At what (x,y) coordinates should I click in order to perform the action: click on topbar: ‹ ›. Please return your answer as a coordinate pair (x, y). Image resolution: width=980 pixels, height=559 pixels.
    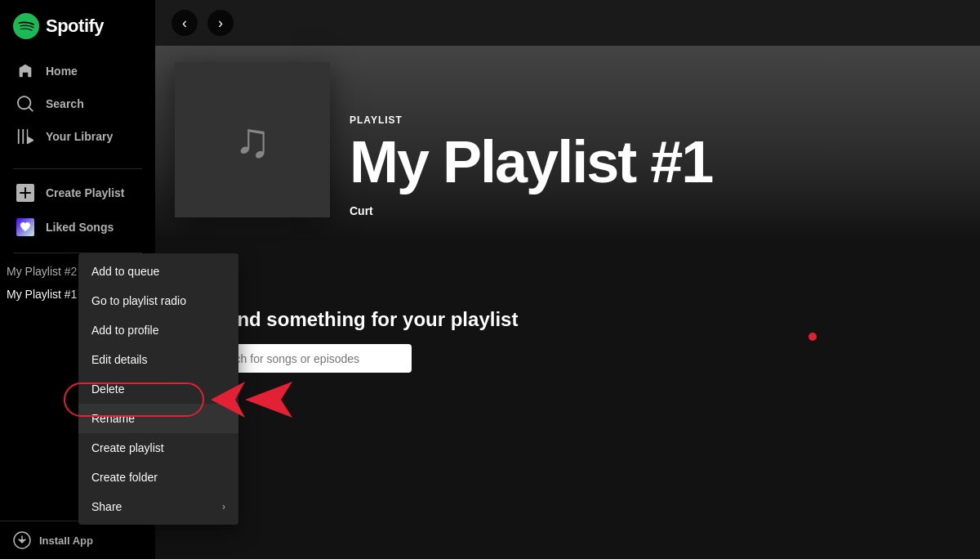
    Looking at the image, I should click on (568, 23).